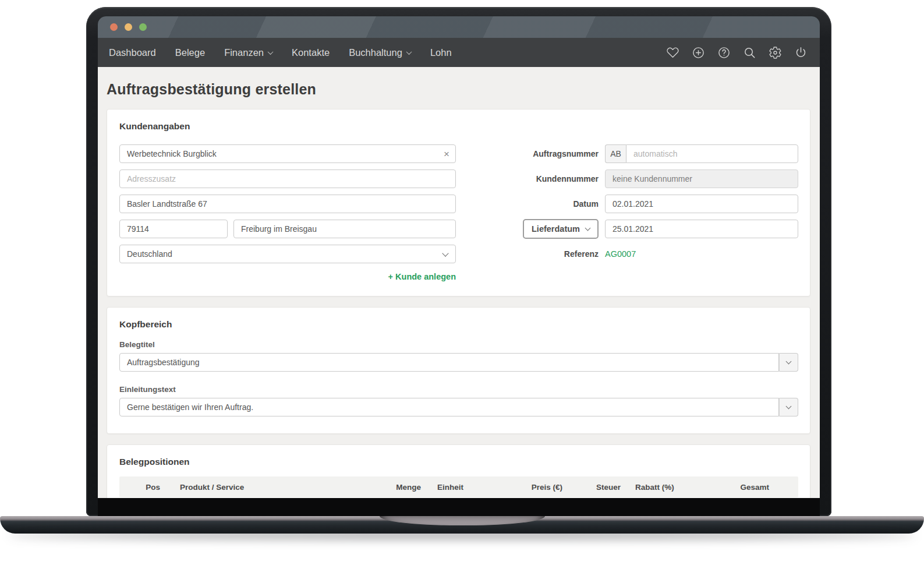 The image size is (924, 565). What do you see at coordinates (449, 362) in the screenshot?
I see `doc-title-input` at bounding box center [449, 362].